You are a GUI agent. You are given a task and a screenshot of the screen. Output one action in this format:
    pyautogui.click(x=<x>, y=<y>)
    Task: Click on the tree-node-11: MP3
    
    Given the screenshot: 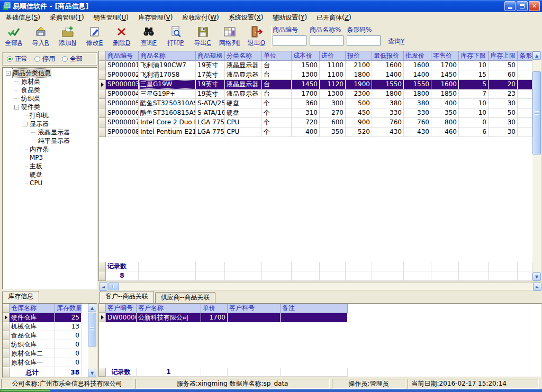 What is the action you would take?
    pyautogui.click(x=50, y=158)
    